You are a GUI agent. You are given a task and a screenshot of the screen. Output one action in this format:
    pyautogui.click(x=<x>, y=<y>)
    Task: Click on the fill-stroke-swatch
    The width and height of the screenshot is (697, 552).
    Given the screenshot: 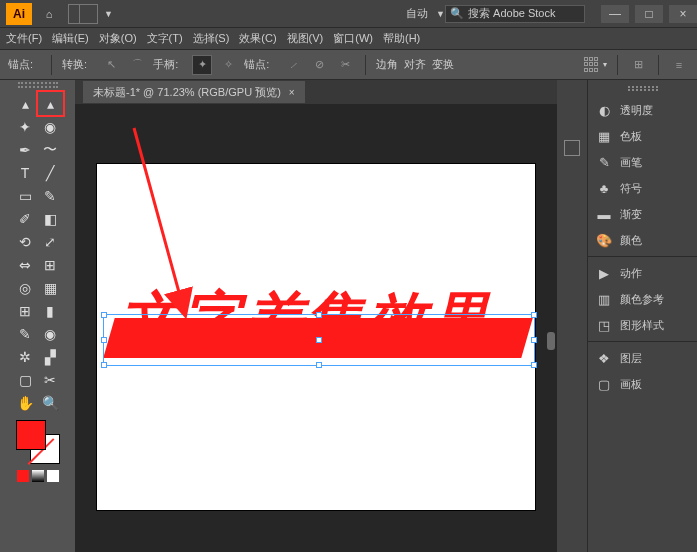 What is the action you would take?
    pyautogui.click(x=38, y=442)
    